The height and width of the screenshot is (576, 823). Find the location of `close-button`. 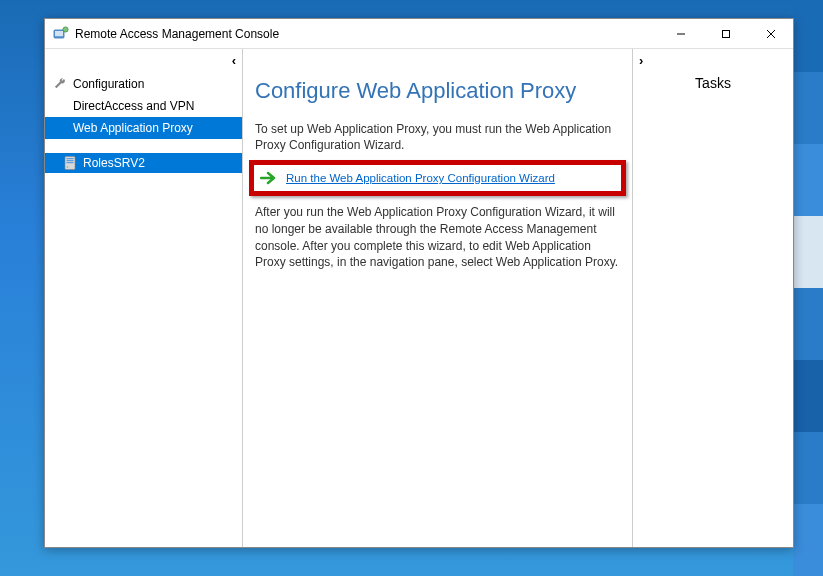

close-button is located at coordinates (770, 34).